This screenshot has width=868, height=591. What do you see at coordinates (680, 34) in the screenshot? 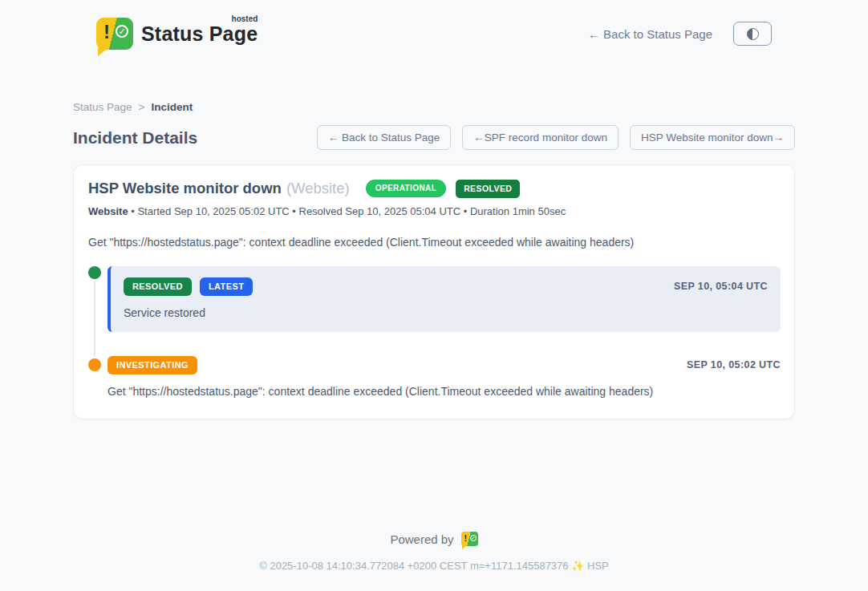
I see `header-actions: ← Back to Status Page` at bounding box center [680, 34].